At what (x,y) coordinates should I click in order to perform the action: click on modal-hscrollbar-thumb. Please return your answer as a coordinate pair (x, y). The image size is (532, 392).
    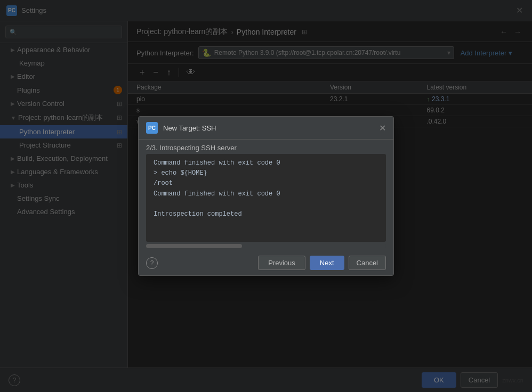
    Looking at the image, I should click on (194, 246).